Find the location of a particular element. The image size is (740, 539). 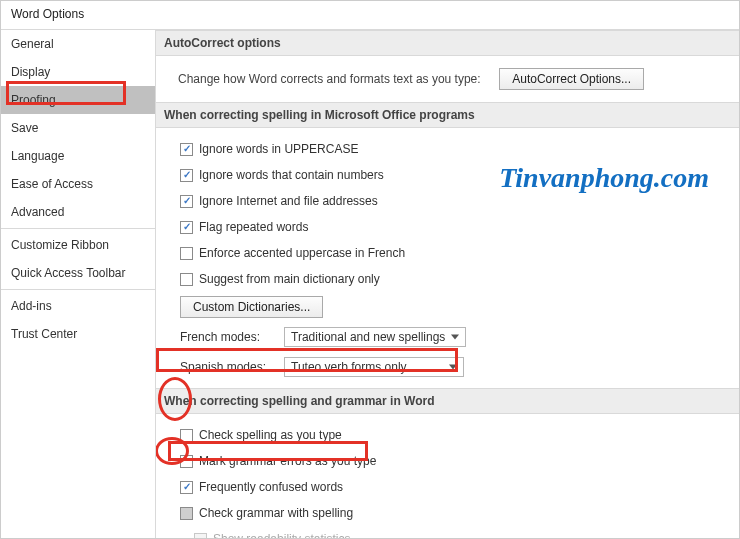

nav-item-add-ins: Add-ins is located at coordinates (78, 306).